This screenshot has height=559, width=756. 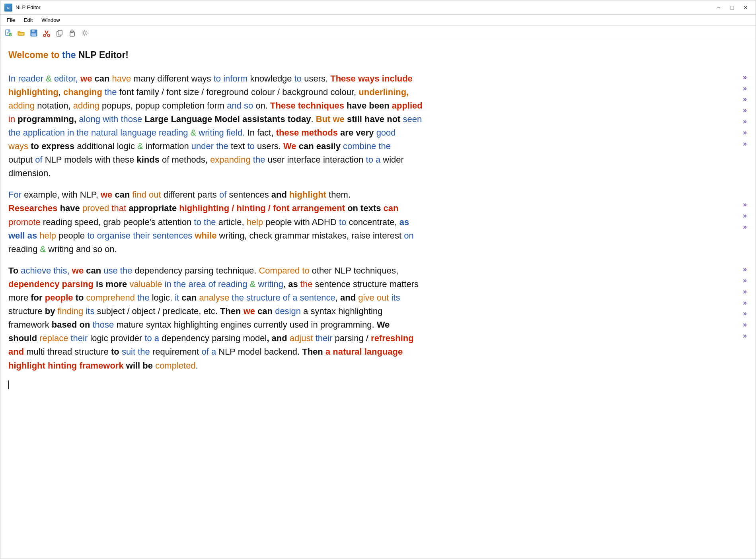 I want to click on para-3-arrow-5: », so click(x=745, y=325).